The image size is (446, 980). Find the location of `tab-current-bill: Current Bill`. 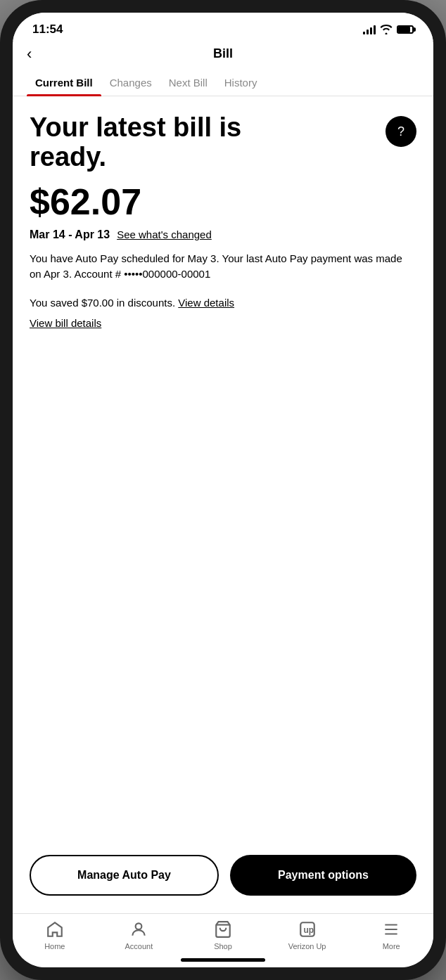

tab-current-bill: Current Bill is located at coordinates (64, 83).